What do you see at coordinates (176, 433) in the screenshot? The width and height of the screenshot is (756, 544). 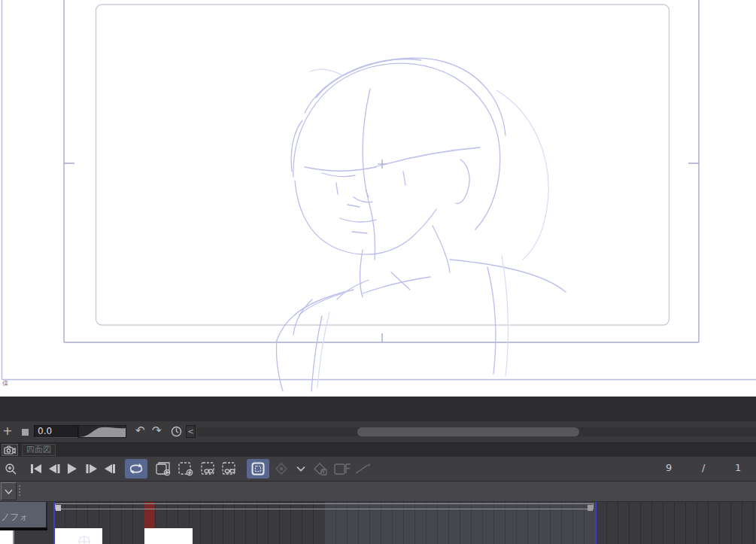 I see `timer-icon` at bounding box center [176, 433].